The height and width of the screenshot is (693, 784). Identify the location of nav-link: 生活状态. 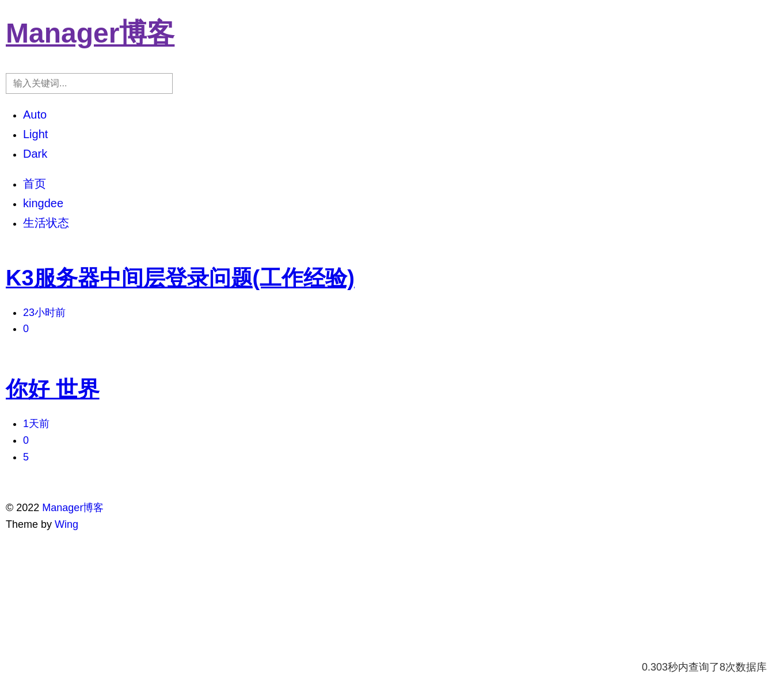
(46, 223).